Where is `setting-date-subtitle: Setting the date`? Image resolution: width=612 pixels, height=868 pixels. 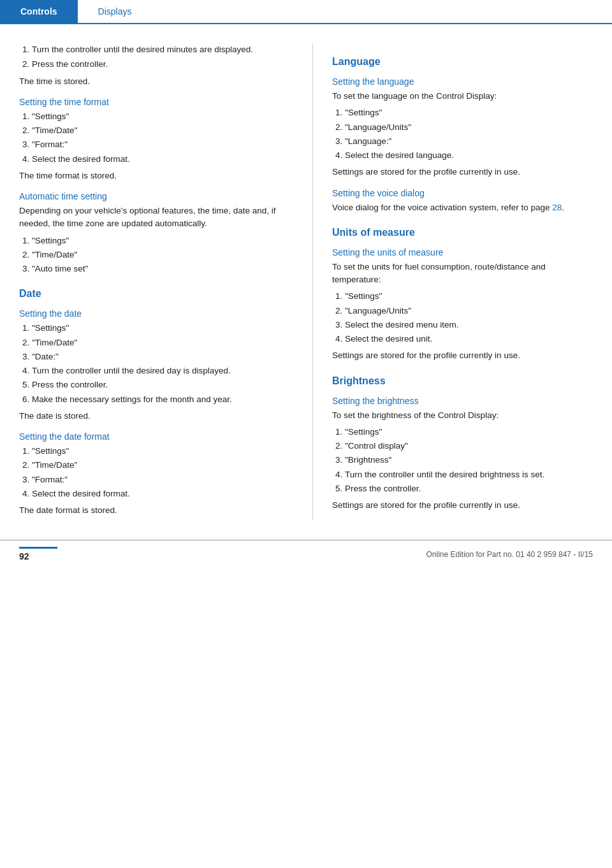 setting-date-subtitle: Setting the date is located at coordinates (156, 314).